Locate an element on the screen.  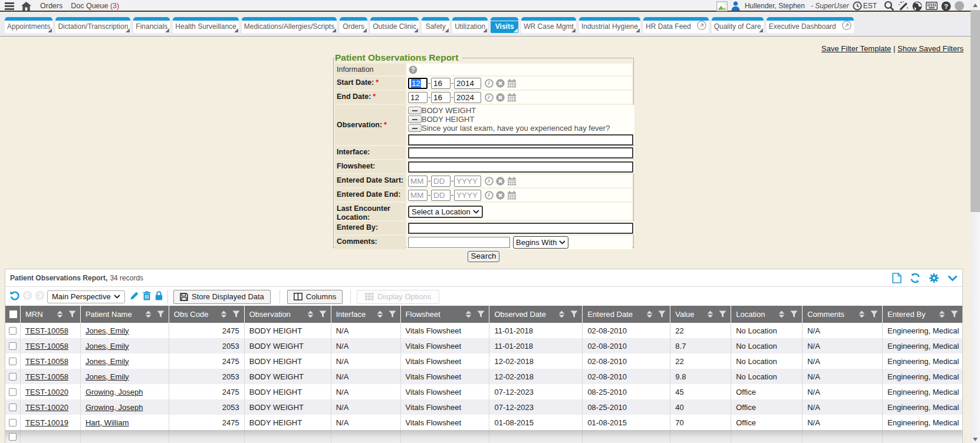
search-icon is located at coordinates (889, 6).